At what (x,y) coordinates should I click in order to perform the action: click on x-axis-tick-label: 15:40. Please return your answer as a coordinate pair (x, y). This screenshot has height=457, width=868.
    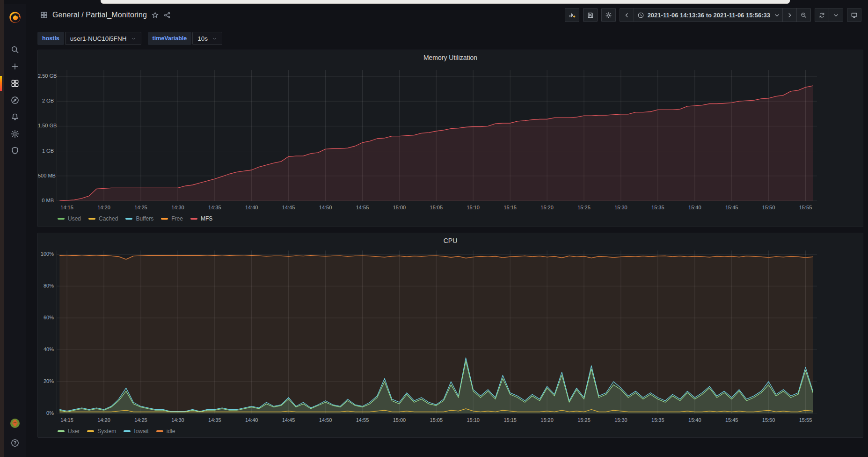
    Looking at the image, I should click on (695, 207).